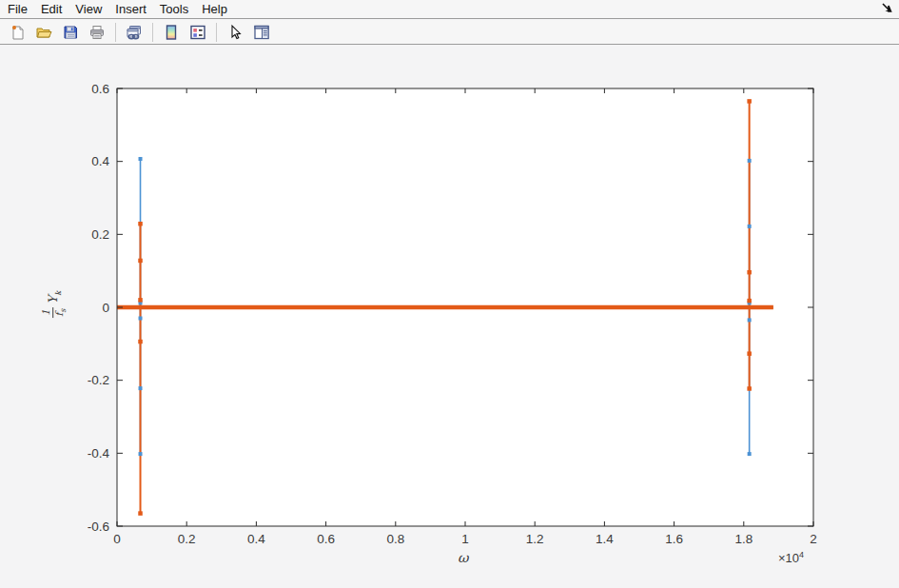 This screenshot has height=588, width=899. What do you see at coordinates (51, 10) in the screenshot?
I see `menu-edit: Edit` at bounding box center [51, 10].